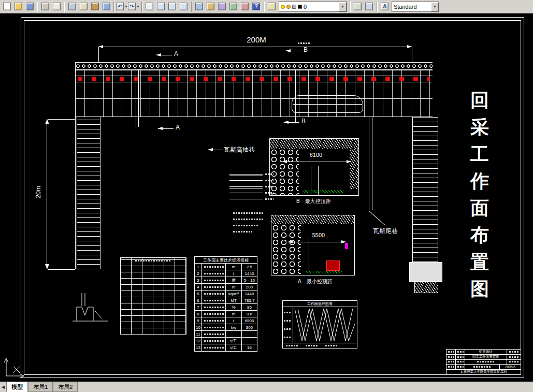 This screenshot has width=533, height=392. I want to click on help-button: ?, so click(256, 7).